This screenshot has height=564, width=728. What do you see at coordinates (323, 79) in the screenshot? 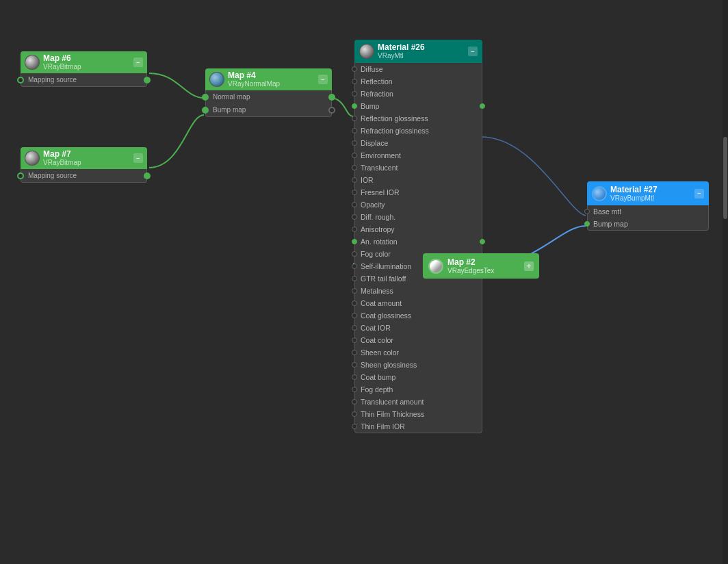
I see `node-map4-minimize: −` at bounding box center [323, 79].